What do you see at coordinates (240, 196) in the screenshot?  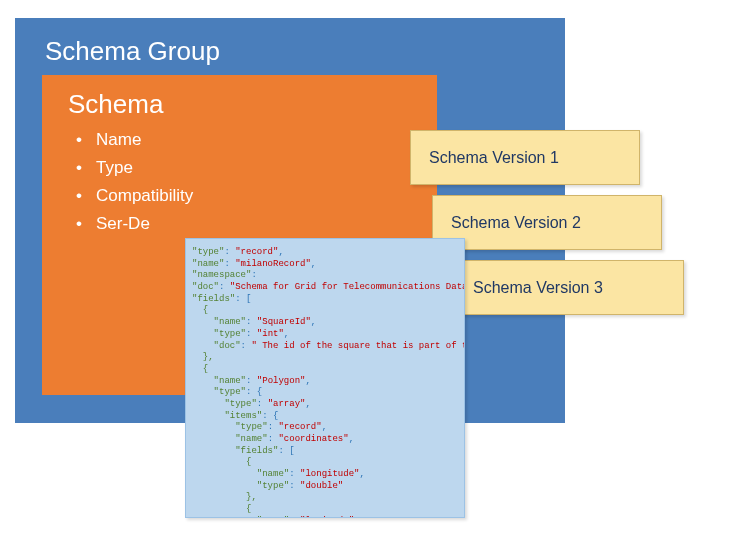 I see `schema-attr-compatibility: Compatibility` at bounding box center [240, 196].